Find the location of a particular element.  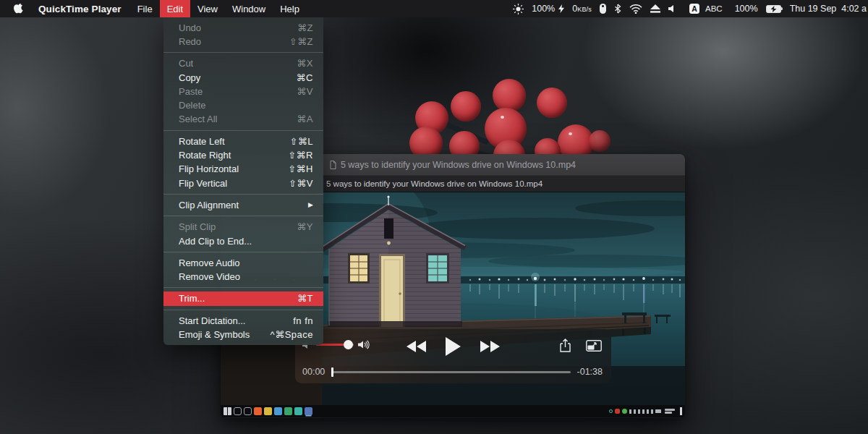

menu-item-label: Start Dictation... is located at coordinates (212, 321).